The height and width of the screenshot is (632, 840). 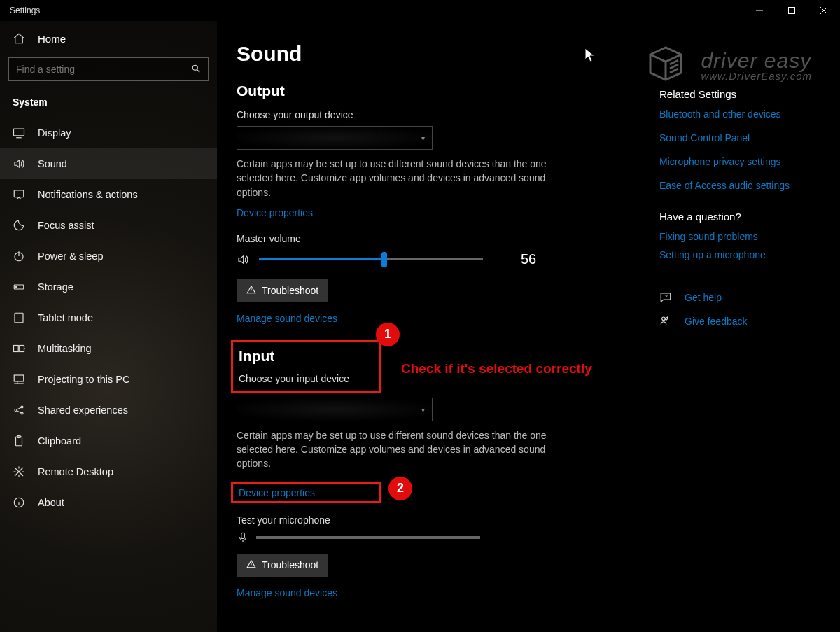 What do you see at coordinates (400, 489) in the screenshot?
I see `annotation-number-2: 2` at bounding box center [400, 489].